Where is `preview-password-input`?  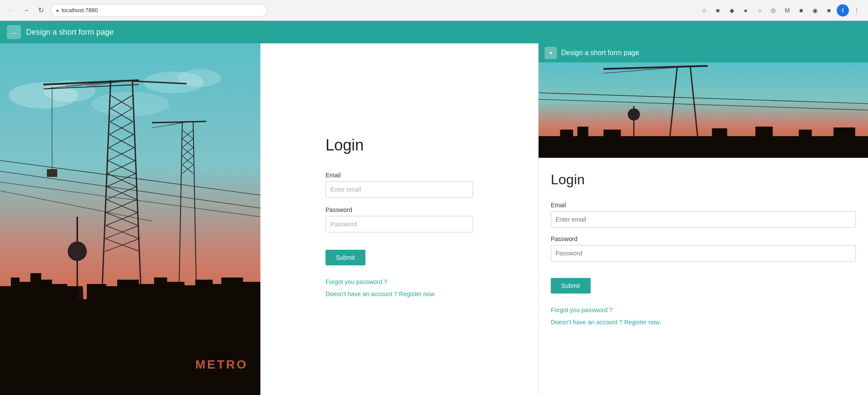 preview-password-input is located at coordinates (703, 253).